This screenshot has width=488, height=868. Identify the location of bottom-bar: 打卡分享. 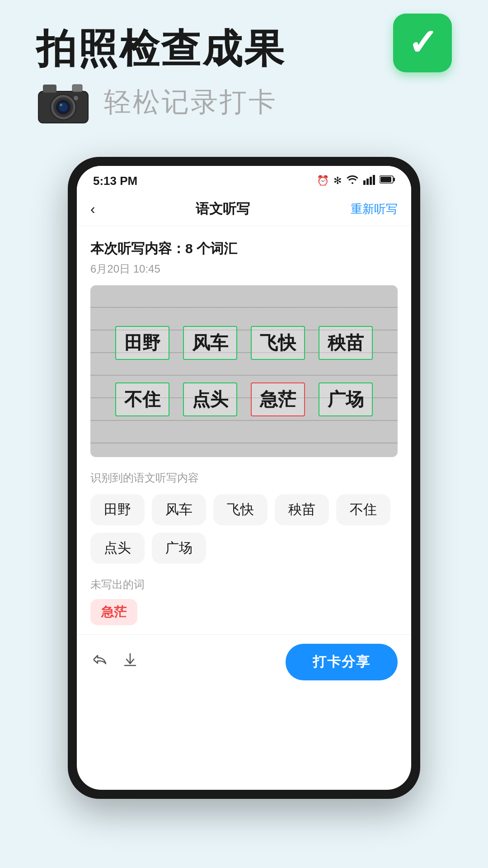
(244, 664).